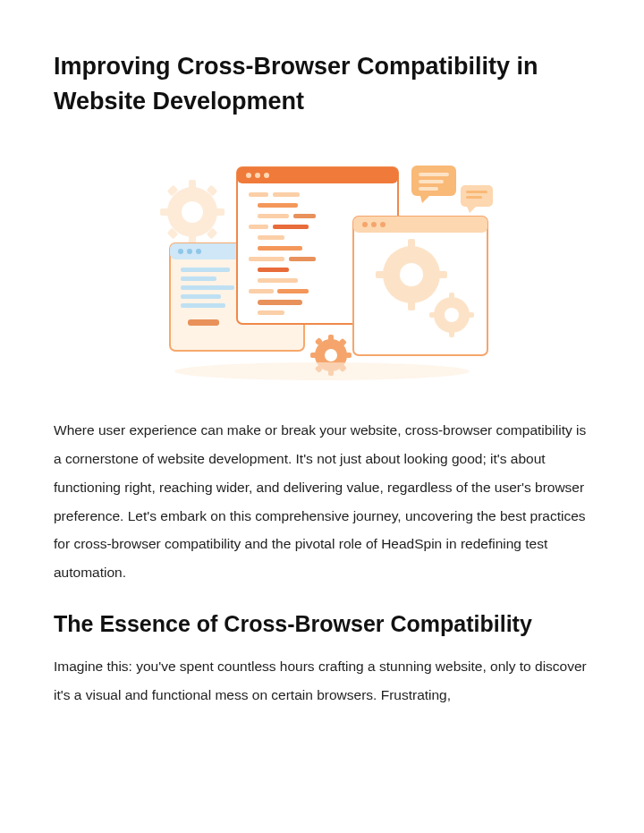 This screenshot has height=833, width=644. What do you see at coordinates (322, 681) in the screenshot?
I see `section1-paragraph: Imagine this: you've spent countless hou…` at bounding box center [322, 681].